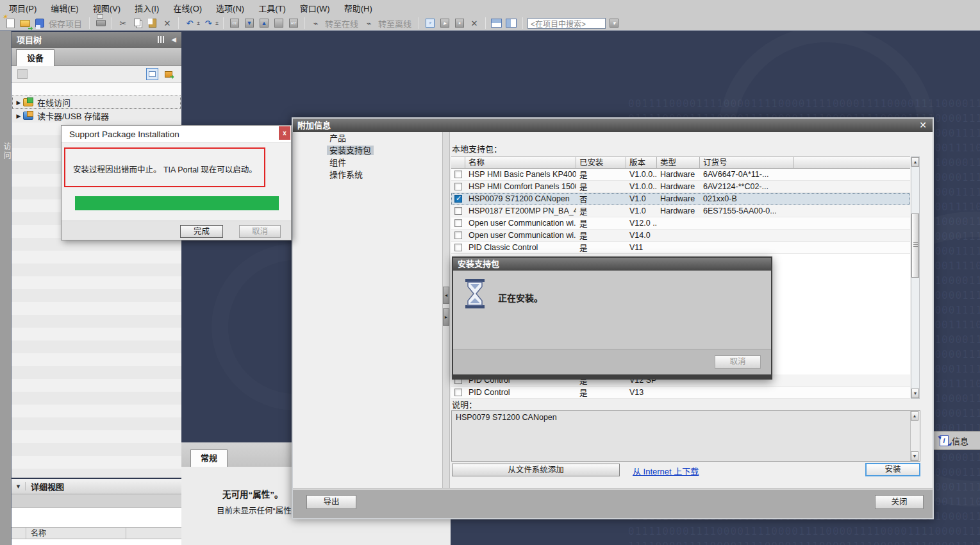  What do you see at coordinates (109, 8) in the screenshot?
I see `menu-item: 视图(V)` at bounding box center [109, 8].